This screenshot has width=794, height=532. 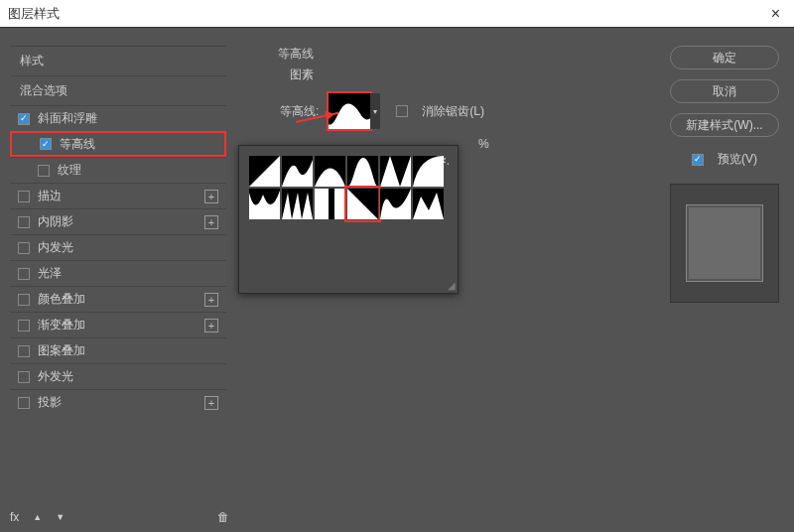 I want to click on trash-icon: 🗑, so click(x=223, y=517).